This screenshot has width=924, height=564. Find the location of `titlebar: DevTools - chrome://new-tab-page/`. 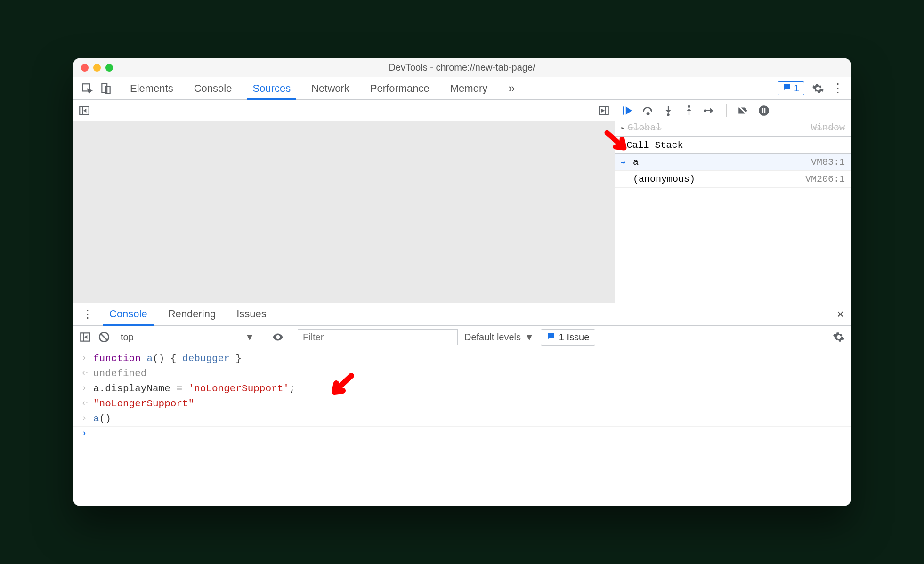

titlebar: DevTools - chrome://new-tab-page/ is located at coordinates (462, 68).